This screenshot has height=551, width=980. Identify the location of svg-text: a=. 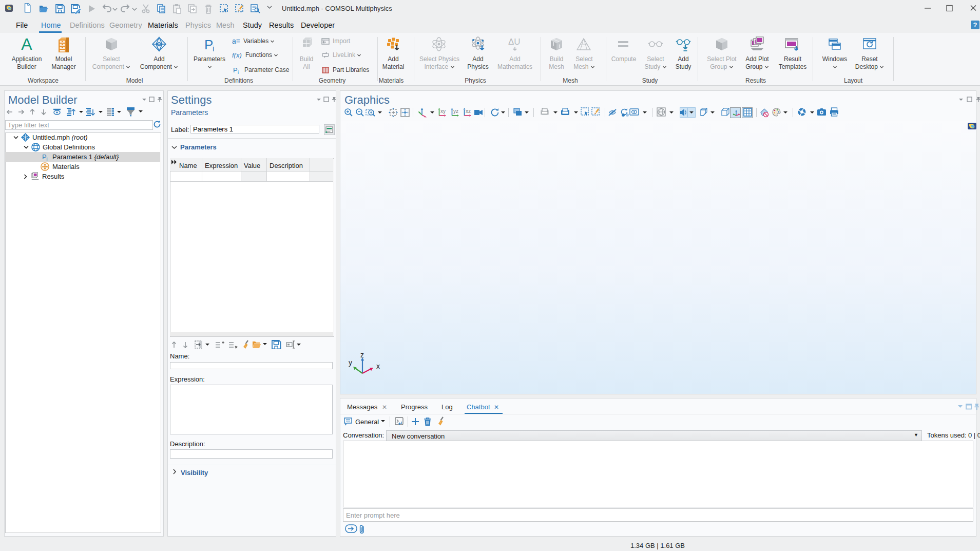
(236, 41).